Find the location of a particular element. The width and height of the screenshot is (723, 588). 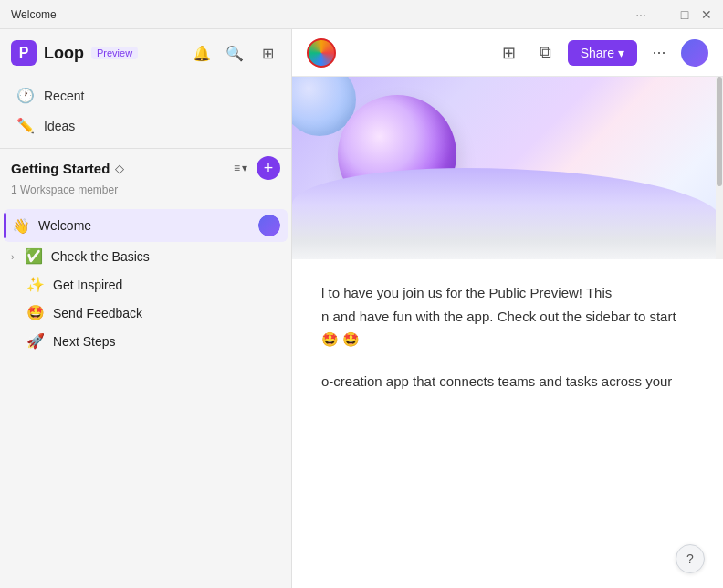

maximize-btn: □ is located at coordinates (685, 15).